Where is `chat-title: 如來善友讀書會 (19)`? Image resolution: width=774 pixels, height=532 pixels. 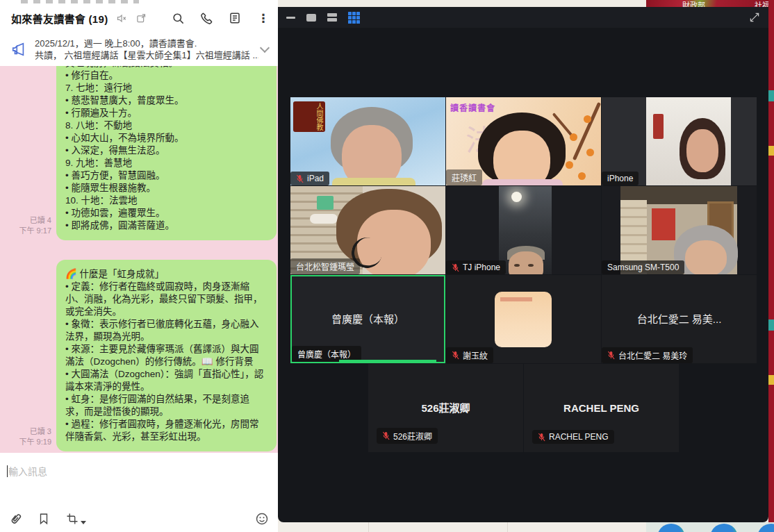 chat-title: 如來善友讀書會 (19) is located at coordinates (60, 18).